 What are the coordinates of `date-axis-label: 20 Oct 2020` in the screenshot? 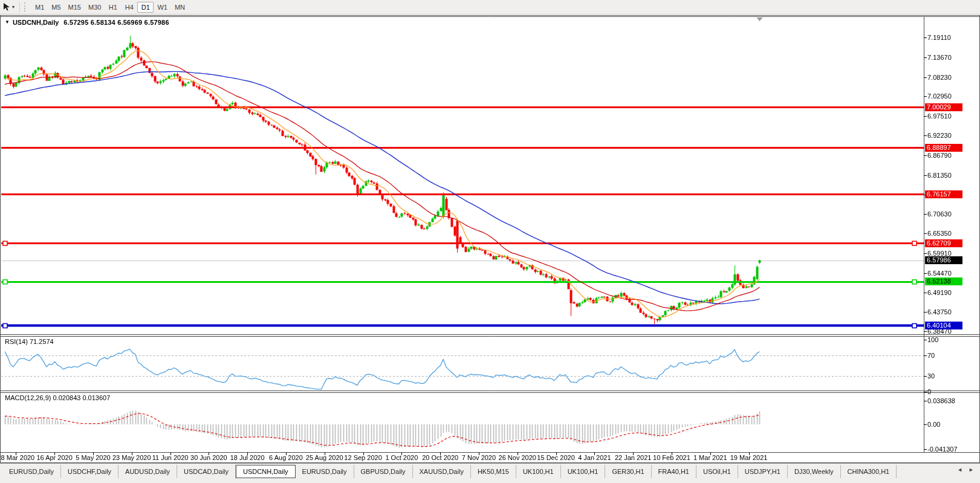 It's located at (440, 458).